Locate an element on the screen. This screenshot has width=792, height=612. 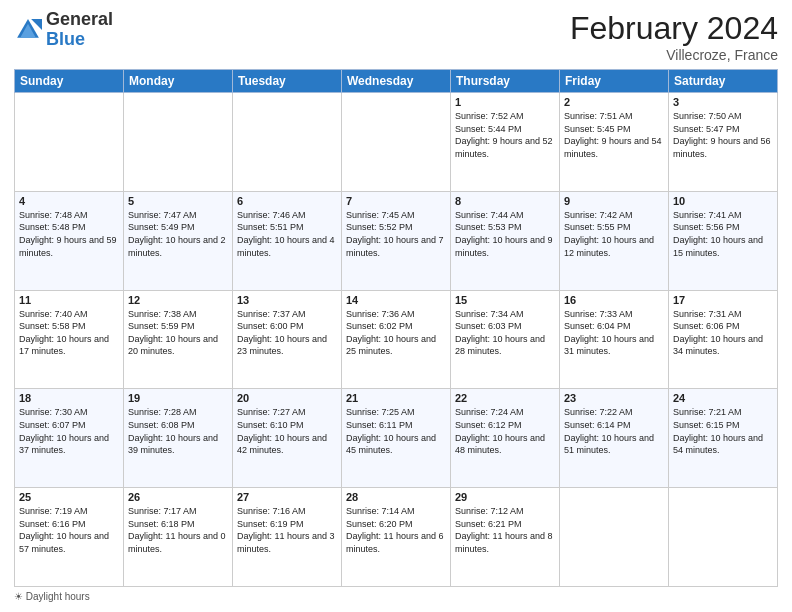
footer: ☀ Daylight hours is located at coordinates (396, 596).